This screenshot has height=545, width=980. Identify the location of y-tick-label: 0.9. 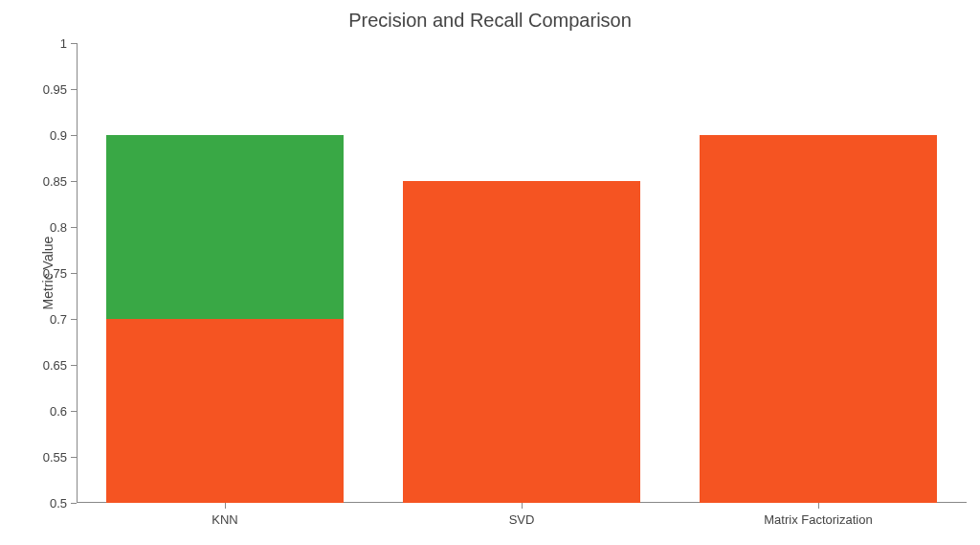
(58, 136).